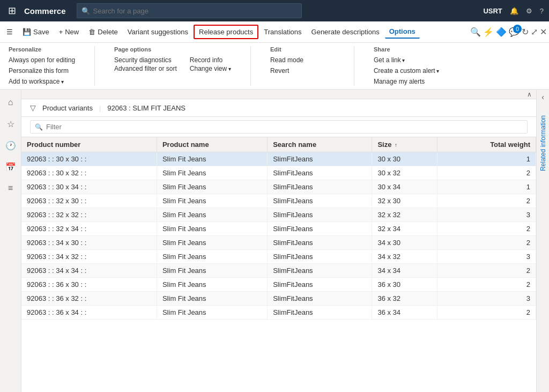 Image resolution: width=549 pixels, height=392 pixels. I want to click on cell-number: 92063 : : 34 x 34 : :, so click(89, 271).